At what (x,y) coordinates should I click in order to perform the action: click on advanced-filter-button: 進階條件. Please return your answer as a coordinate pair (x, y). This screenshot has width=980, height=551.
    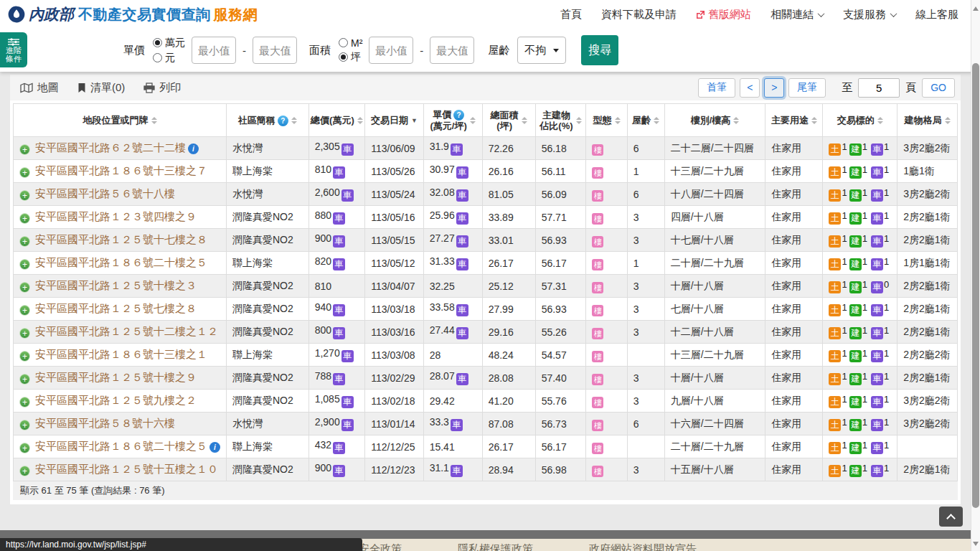
    Looking at the image, I should click on (14, 50).